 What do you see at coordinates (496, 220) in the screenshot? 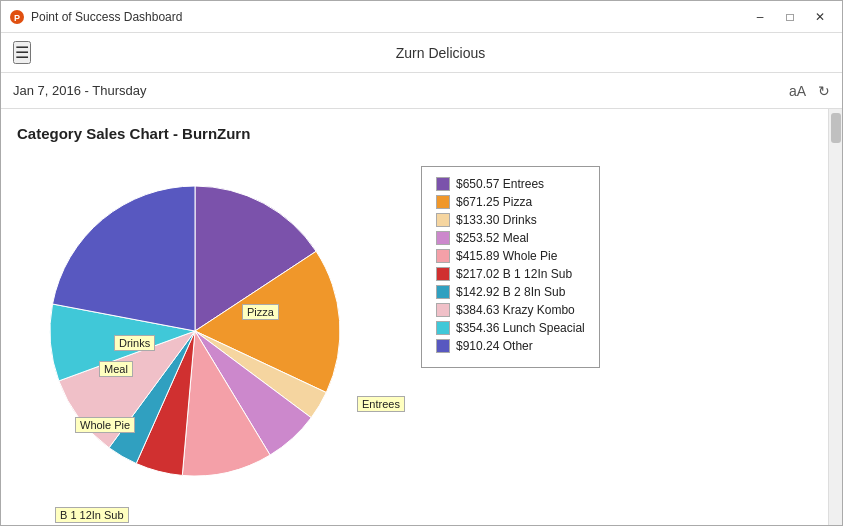
I see `legend-label: $133.30 Drinks` at bounding box center [496, 220].